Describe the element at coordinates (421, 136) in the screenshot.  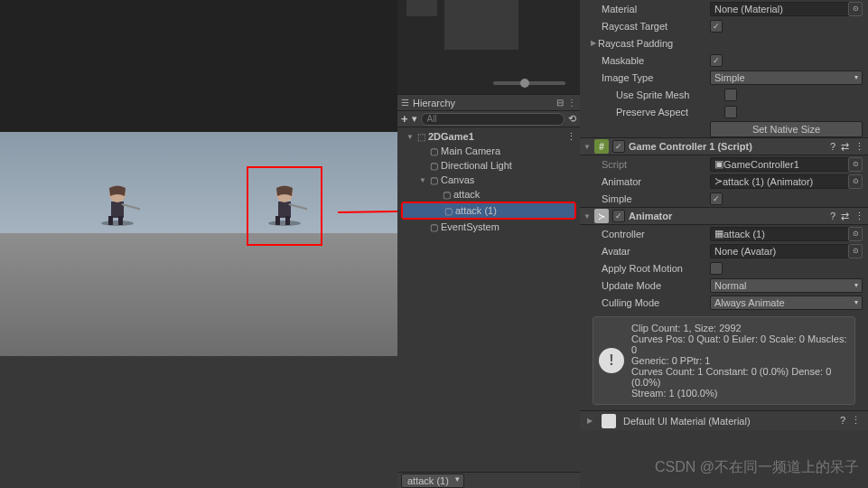
I see `unity-icon: ⬚` at that location.